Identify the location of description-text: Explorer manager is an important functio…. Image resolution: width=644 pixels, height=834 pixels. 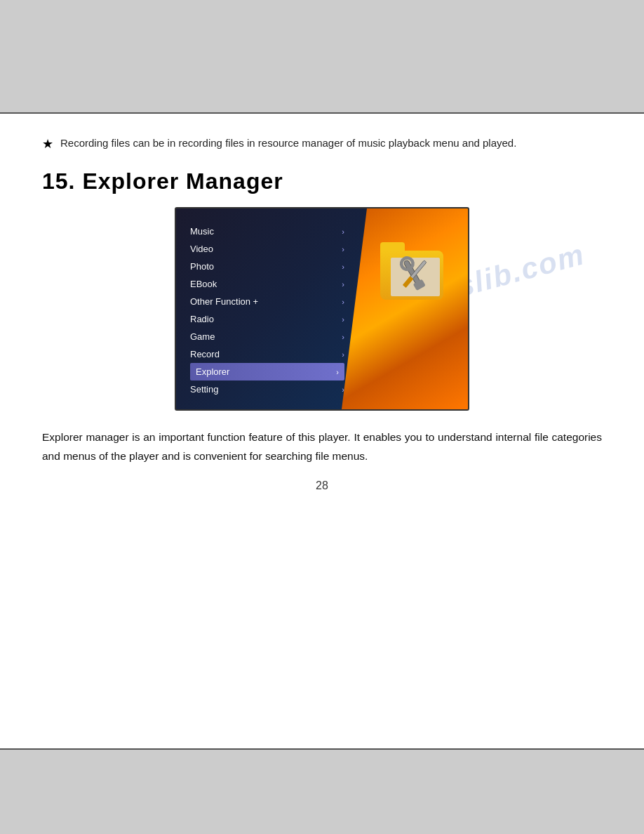
(322, 446).